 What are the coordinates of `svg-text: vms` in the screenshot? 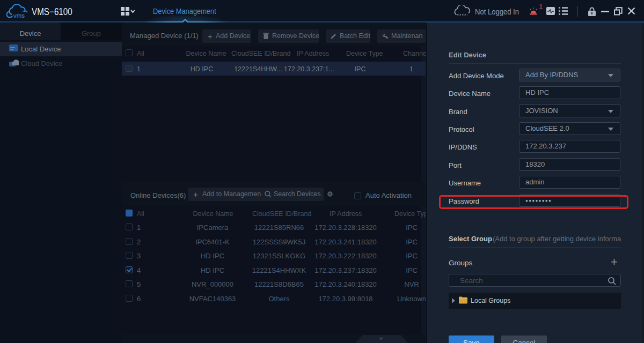 It's located at (19, 16).